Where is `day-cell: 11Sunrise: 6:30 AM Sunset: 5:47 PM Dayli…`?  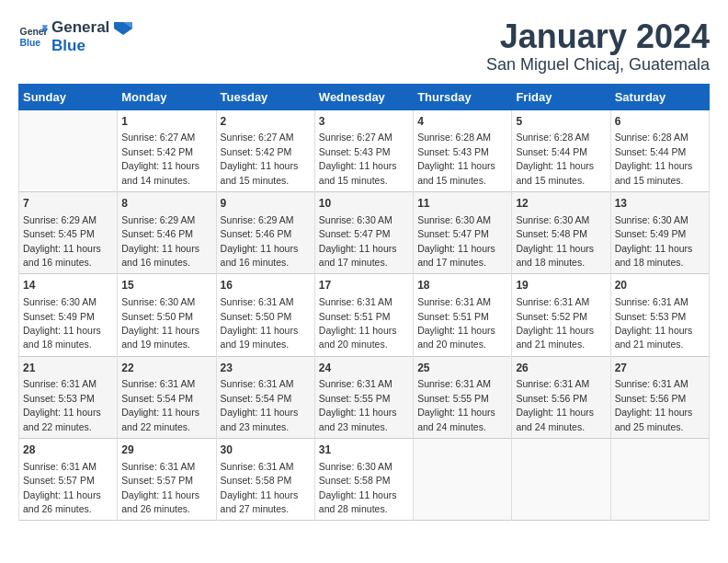
day-cell: 11Sunrise: 6:30 AM Sunset: 5:47 PM Dayli… is located at coordinates (463, 232).